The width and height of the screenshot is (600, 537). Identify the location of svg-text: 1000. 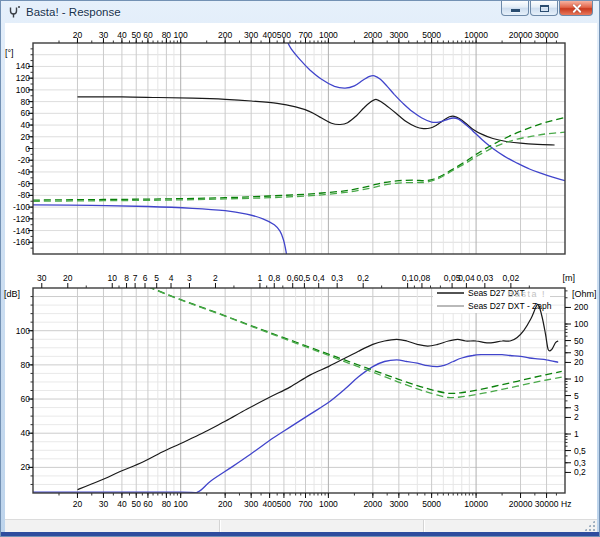
(328, 35).